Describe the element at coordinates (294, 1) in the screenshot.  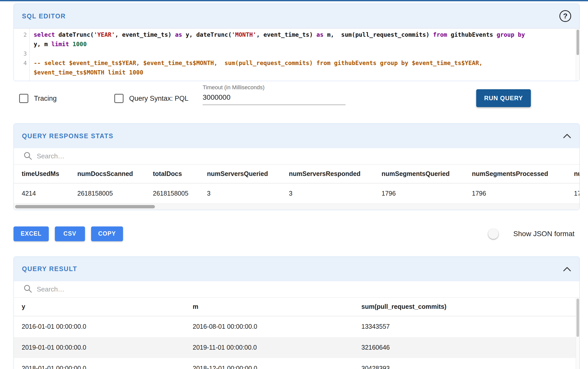
I see `app-top-bar` at that location.